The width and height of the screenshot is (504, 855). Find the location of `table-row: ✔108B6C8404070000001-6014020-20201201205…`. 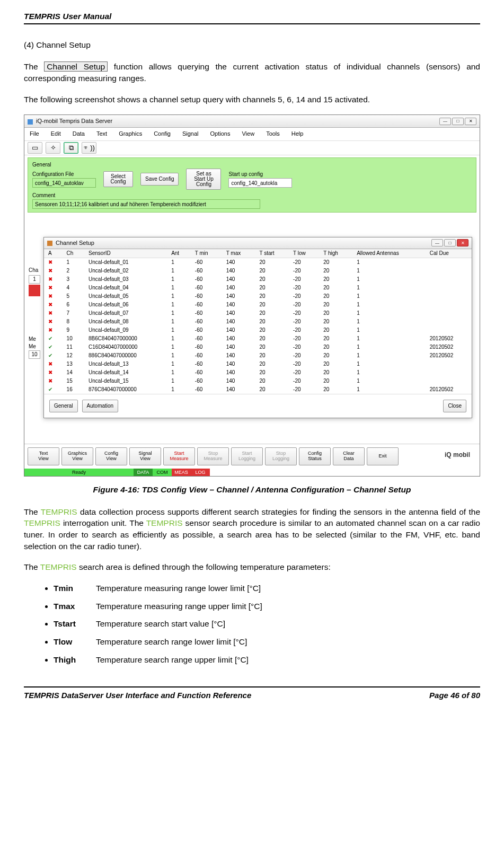

table-row: ✔108B6C8404070000001-6014020-20201201205… is located at coordinates (258, 339).